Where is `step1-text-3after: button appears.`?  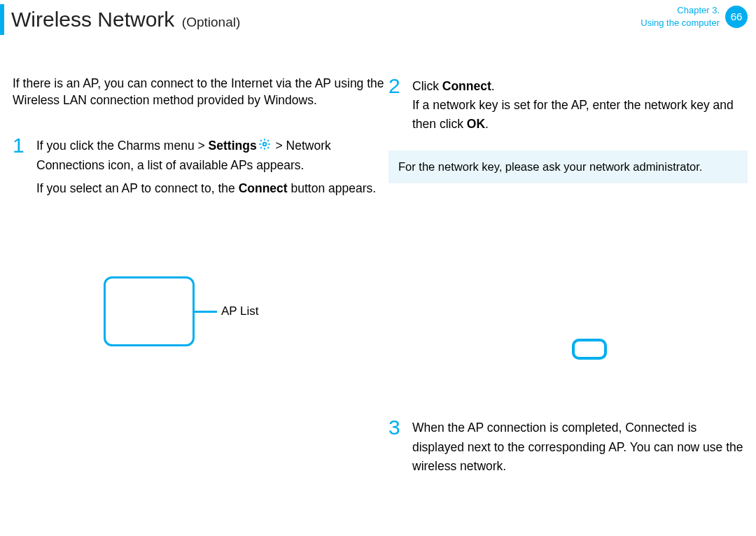
step1-text-3after: button appears. is located at coordinates (332, 188).